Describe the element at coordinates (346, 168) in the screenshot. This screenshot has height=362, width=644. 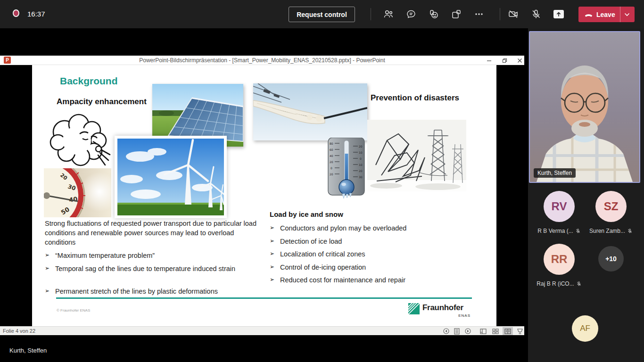
I see `blue-thermometer-image: 806040 20020 20100 102030` at that location.